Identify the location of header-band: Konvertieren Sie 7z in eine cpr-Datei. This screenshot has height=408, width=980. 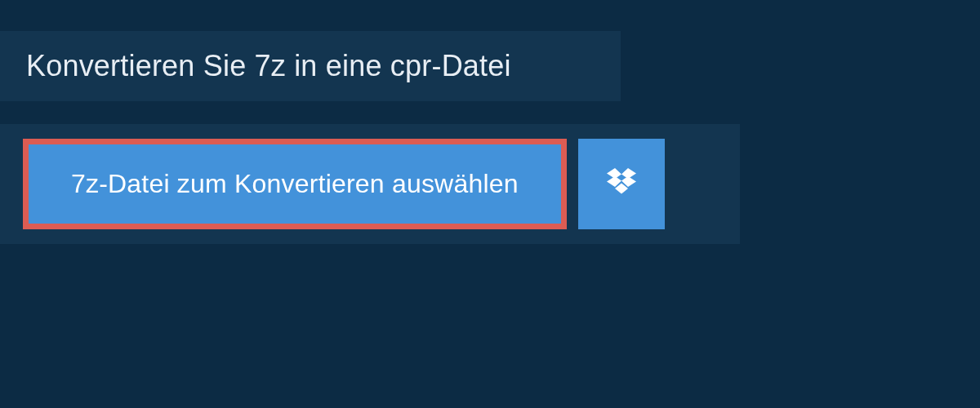
(310, 66).